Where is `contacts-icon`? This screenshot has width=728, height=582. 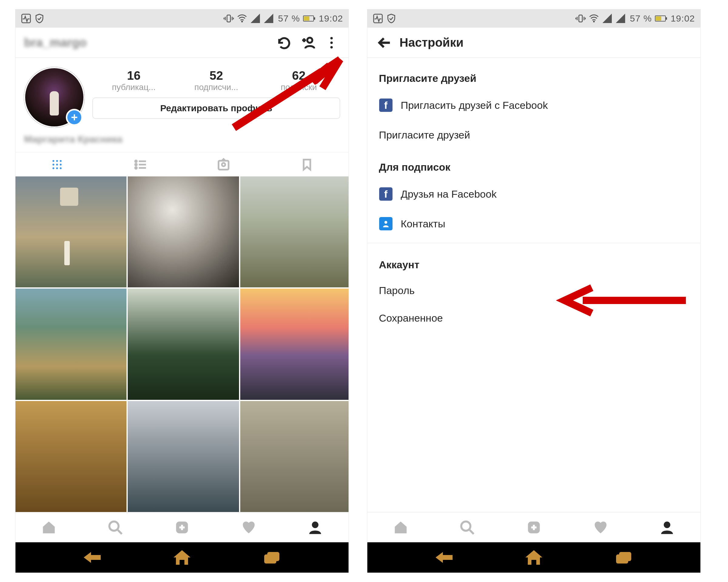
contacts-icon is located at coordinates (386, 224).